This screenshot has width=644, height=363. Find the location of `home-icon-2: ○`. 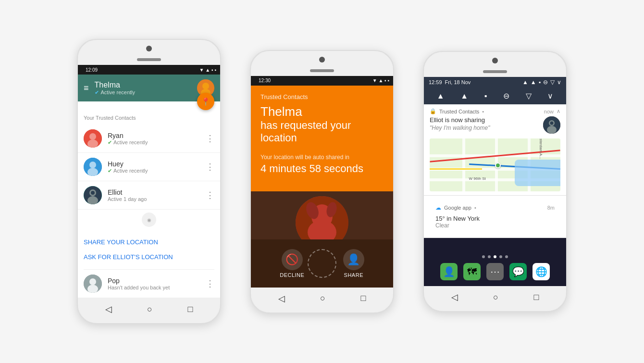

home-icon-2: ○ is located at coordinates (323, 298).